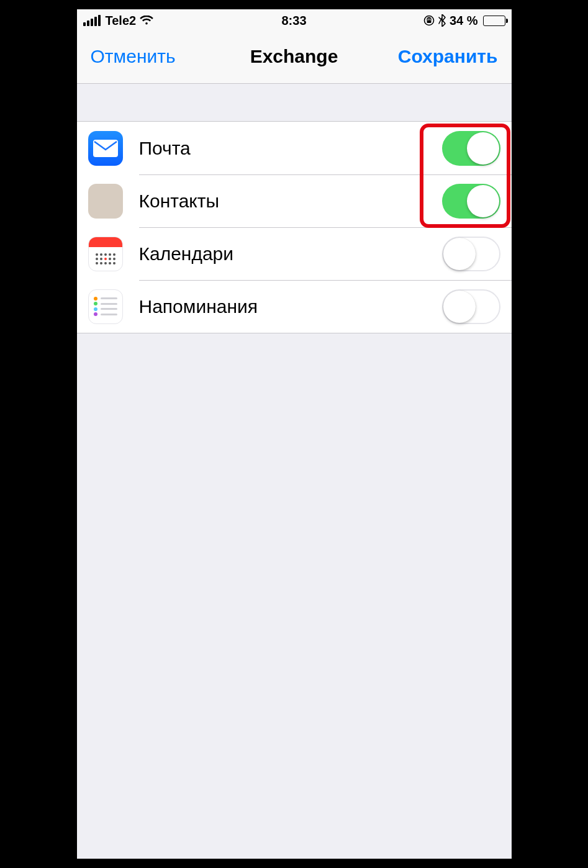  Describe the element at coordinates (464, 21) in the screenshot. I see `battery-percent-label: 34 %` at that location.